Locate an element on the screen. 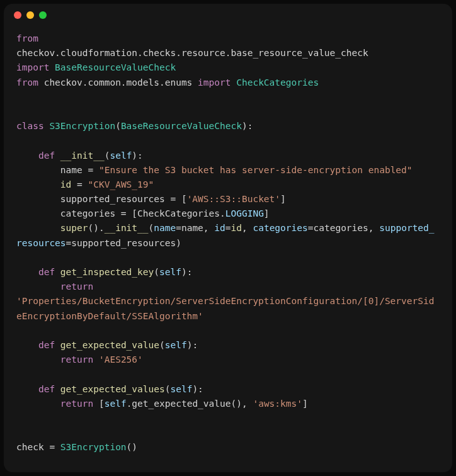 The image size is (456, 476). call: .get_expected_value(), is located at coordinates (190, 404).